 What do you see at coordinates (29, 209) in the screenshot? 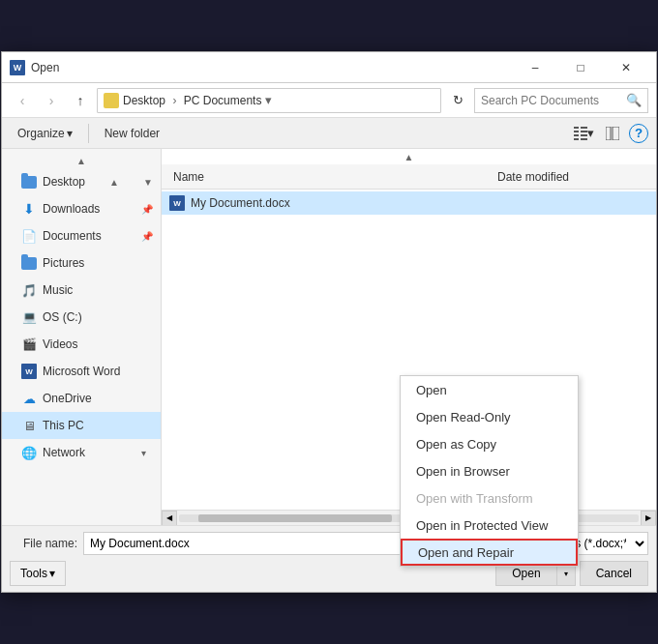
I see `downloads-icon: ⬇` at bounding box center [29, 209].